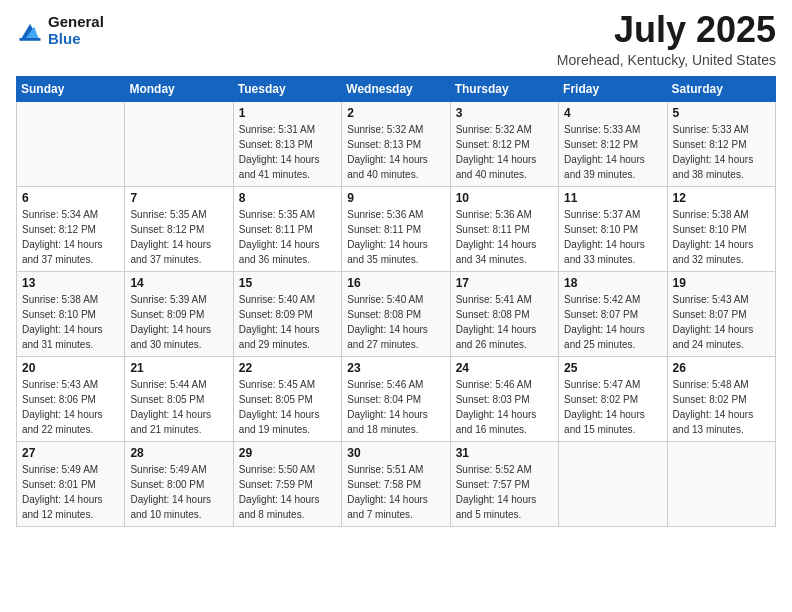 Image resolution: width=792 pixels, height=612 pixels. I want to click on day-sunset: Sunset: 8:06 PM, so click(59, 400).